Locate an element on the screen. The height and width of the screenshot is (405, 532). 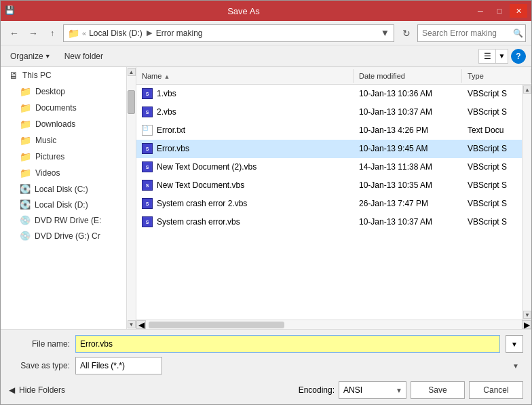
address-bar: 📁 « Local Disk (D:) ▶ Error making ▼ is located at coordinates (229, 33).